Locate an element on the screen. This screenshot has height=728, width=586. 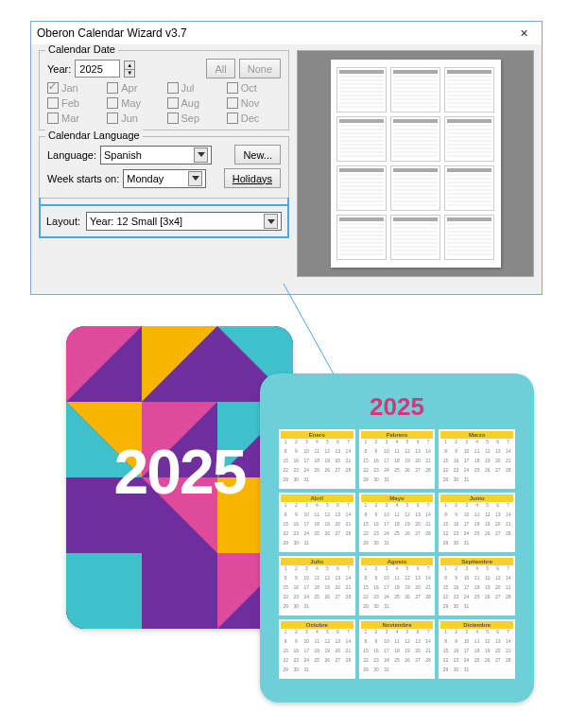
week-starts-value: Monday is located at coordinates (146, 179).